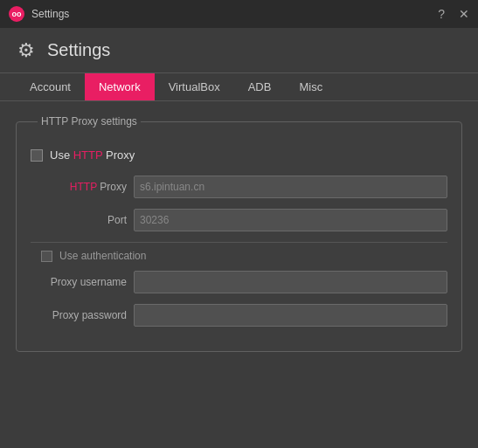  What do you see at coordinates (239, 14) in the screenshot?
I see `titlebar: oo Settings ? ✕` at bounding box center [239, 14].